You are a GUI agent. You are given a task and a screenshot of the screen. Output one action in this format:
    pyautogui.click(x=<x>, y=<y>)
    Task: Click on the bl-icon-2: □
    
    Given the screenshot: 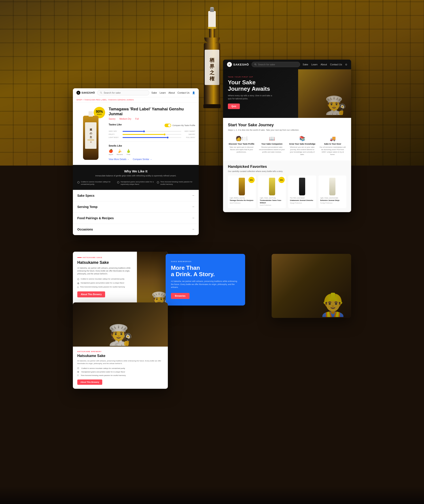 What is the action you would take?
    pyautogui.click(x=78, y=375)
    